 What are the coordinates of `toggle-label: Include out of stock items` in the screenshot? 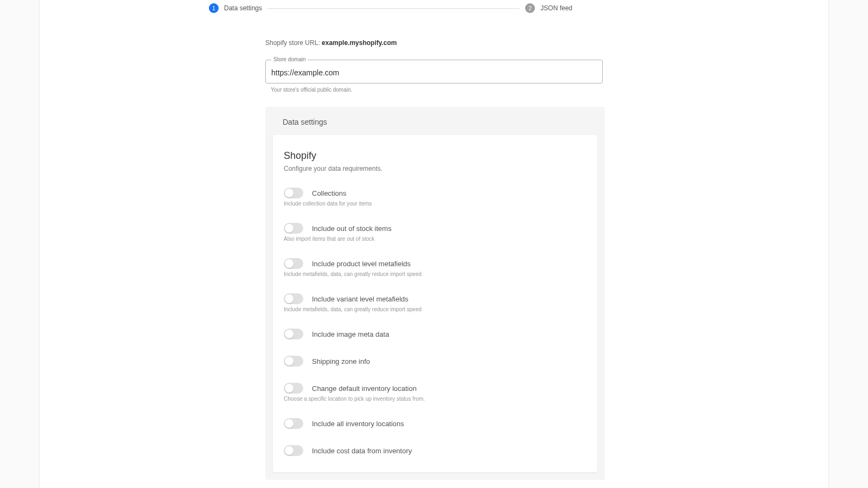 It's located at (352, 229).